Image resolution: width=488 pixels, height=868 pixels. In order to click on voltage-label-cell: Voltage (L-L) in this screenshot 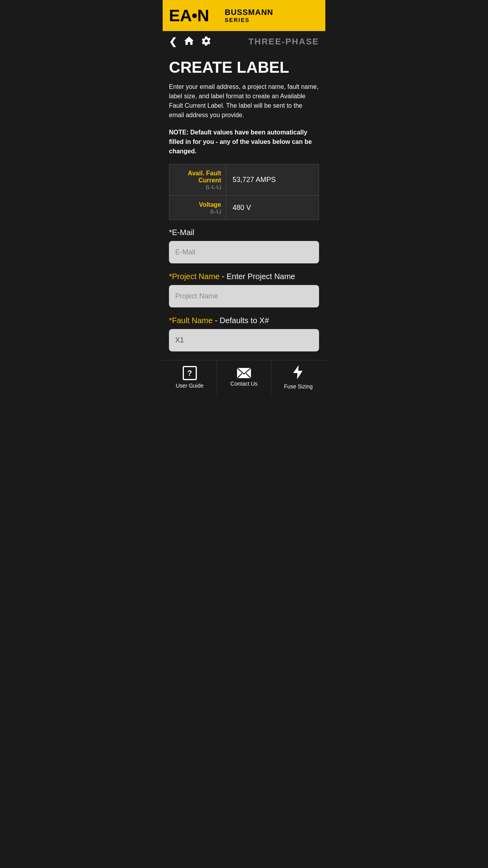, I will do `click(198, 208)`.